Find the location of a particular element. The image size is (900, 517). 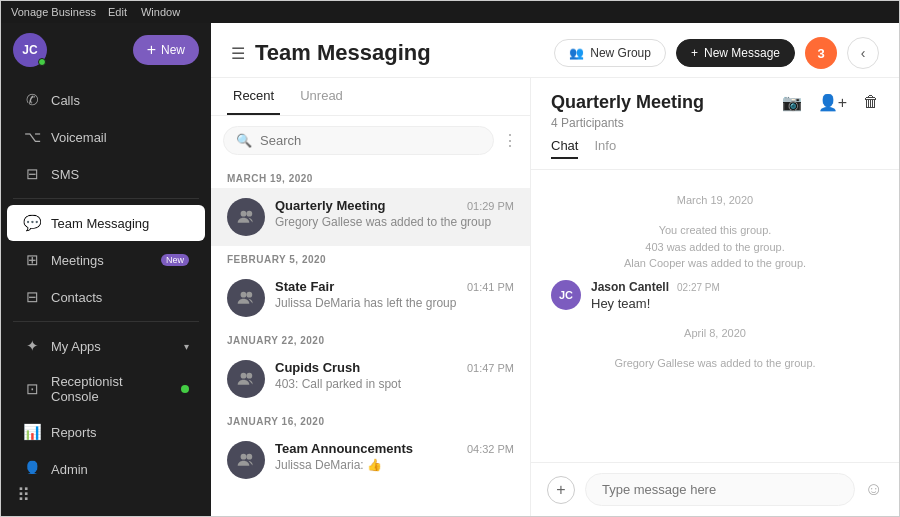

search-icon: 🔍 is located at coordinates (244, 140).